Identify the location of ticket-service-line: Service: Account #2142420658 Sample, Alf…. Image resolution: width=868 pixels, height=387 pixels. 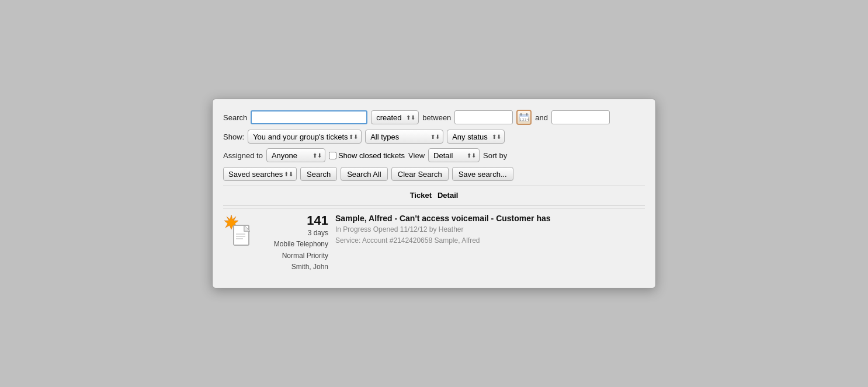
(490, 240).